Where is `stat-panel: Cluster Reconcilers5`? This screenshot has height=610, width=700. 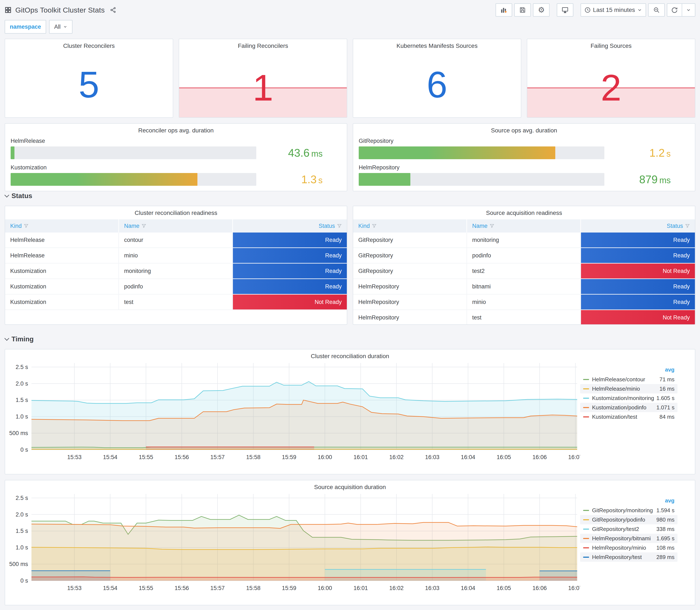
stat-panel: Cluster Reconcilers5 is located at coordinates (89, 78).